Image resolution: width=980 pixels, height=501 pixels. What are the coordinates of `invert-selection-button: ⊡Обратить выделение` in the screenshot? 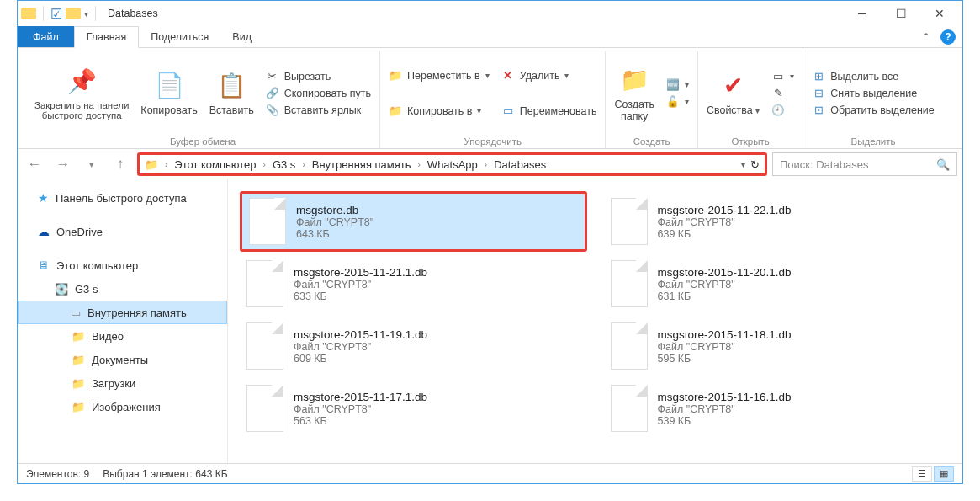 It's located at (873, 110).